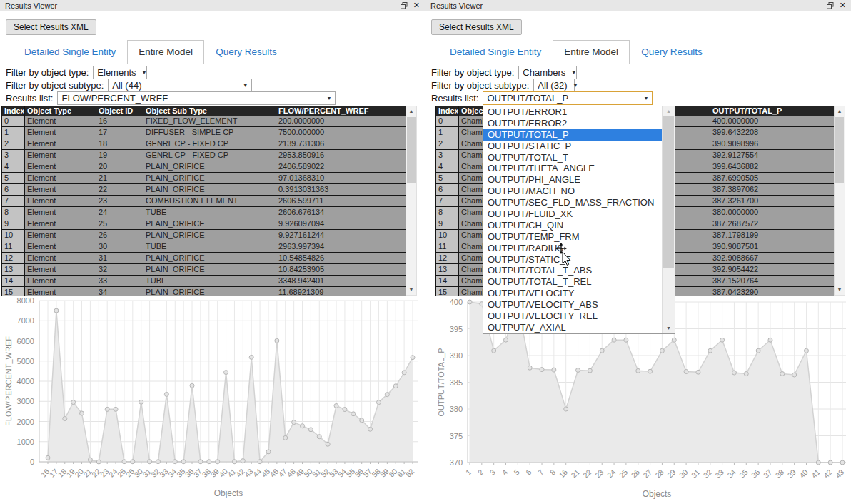 The image size is (851, 504). I want to click on dropdown-option: OUTPUT/THETA_ANGLE, so click(573, 168).